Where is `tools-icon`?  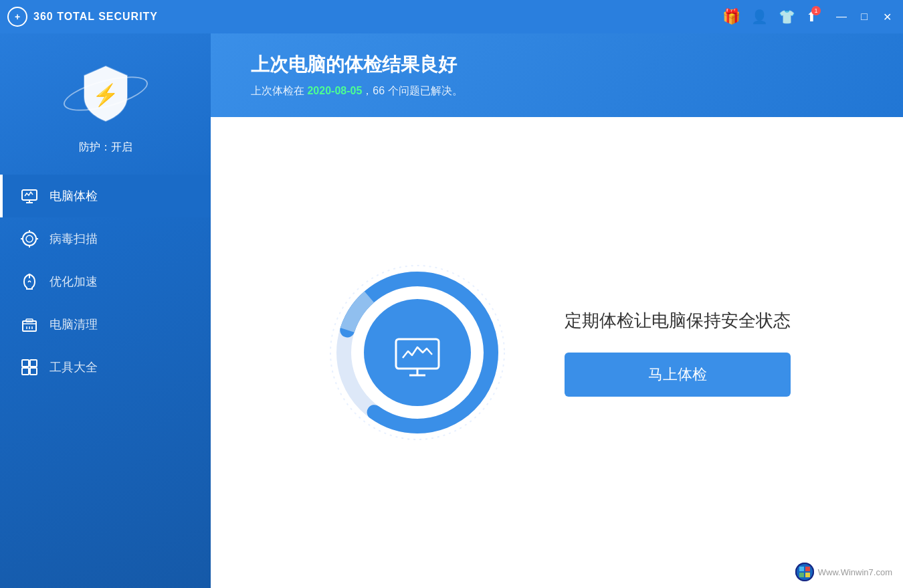
tools-icon is located at coordinates (29, 367).